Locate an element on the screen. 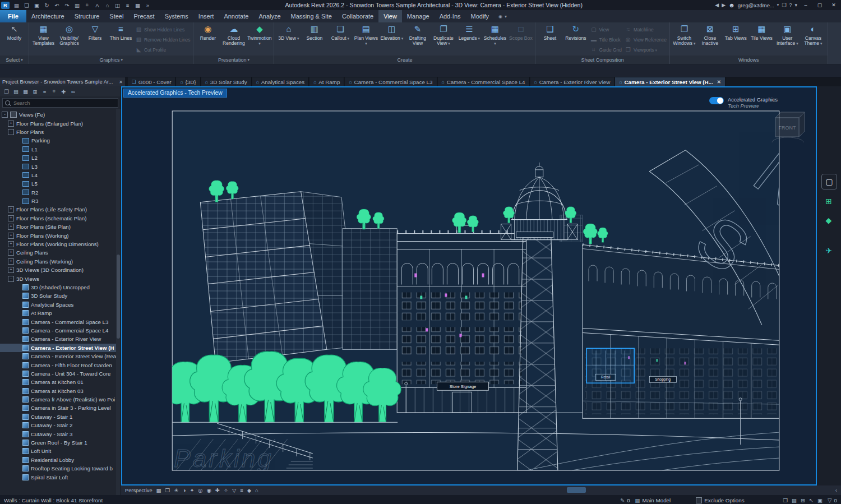 The image size is (841, 504). crop-view-icon: ❒ is located at coordinates (168, 490).